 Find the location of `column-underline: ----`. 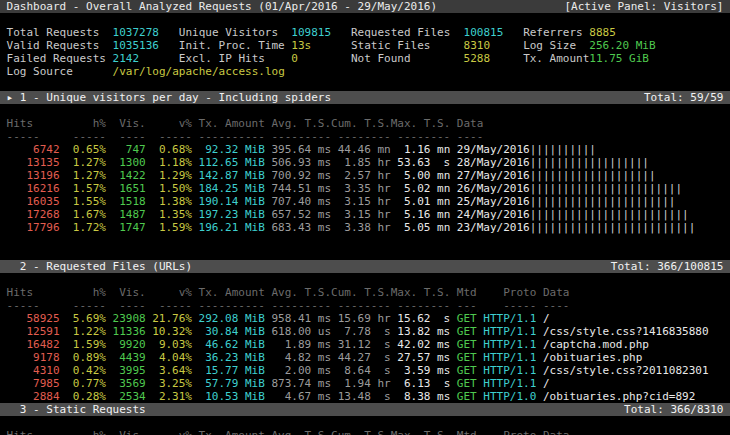

column-underline: ---- is located at coordinates (126, 136).